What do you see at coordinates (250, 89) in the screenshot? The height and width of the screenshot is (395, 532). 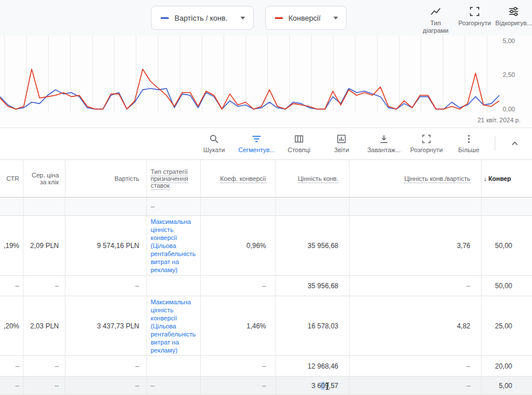 I see `series-line-conversions` at bounding box center [250, 89].